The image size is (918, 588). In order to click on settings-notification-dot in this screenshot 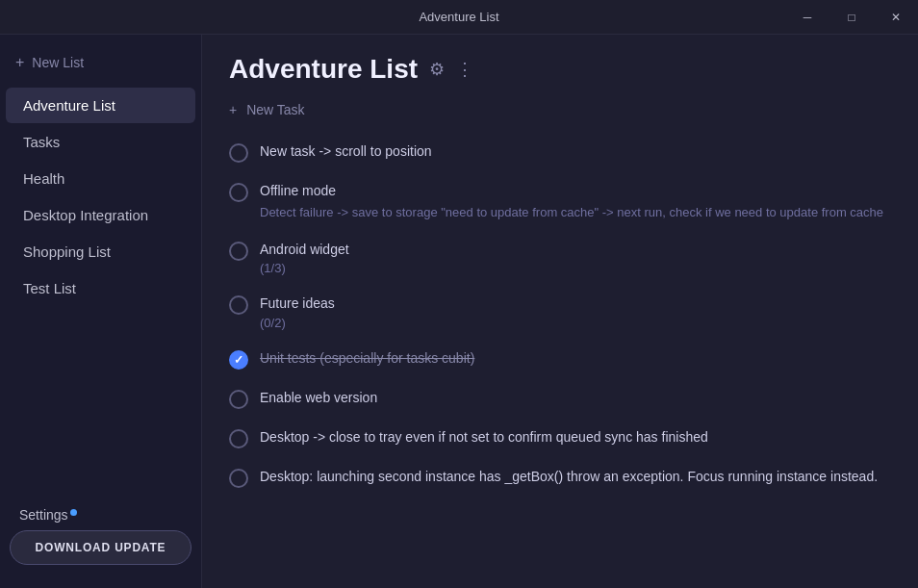, I will do `click(73, 512)`.